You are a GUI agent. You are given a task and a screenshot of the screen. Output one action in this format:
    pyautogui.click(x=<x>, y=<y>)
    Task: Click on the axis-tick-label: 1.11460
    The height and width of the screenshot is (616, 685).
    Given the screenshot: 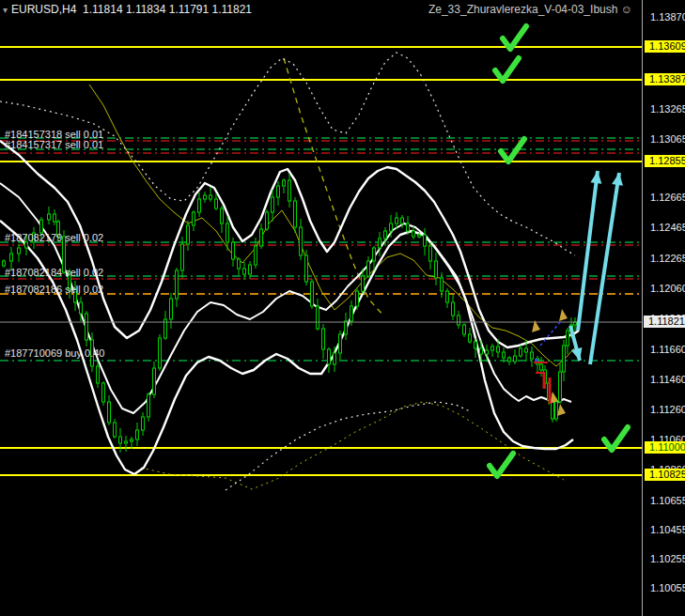 What is the action you would take?
    pyautogui.click(x=667, y=379)
    